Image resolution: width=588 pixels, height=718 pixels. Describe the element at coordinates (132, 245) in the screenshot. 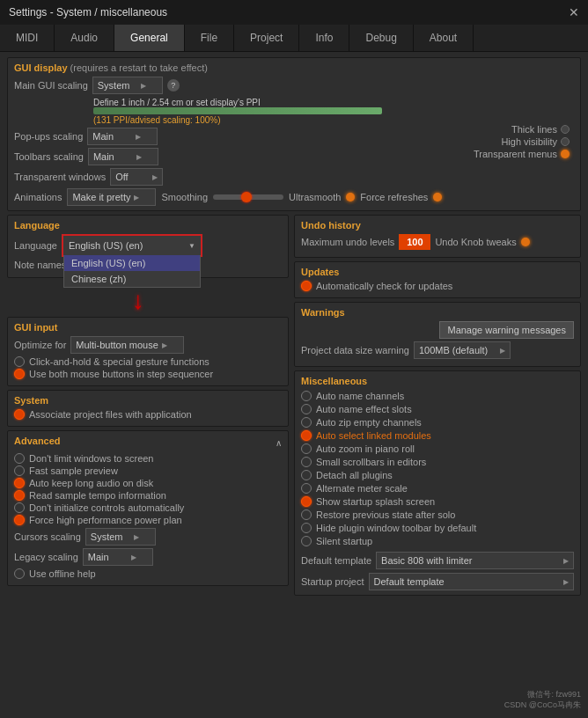

I see `language-dropdown: English (US) (en) English (US) (en) Chin…` at that location.